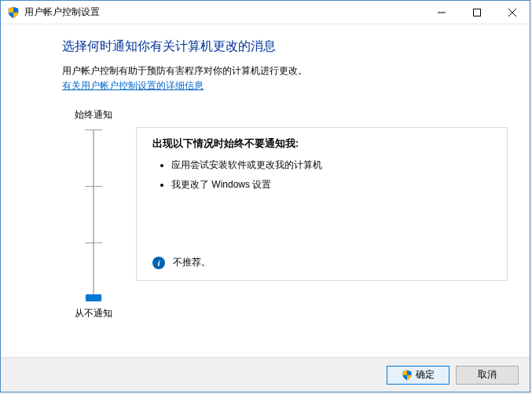  What do you see at coordinates (322, 175) in the screenshot?
I see `info-bullet-list: 应用尝试安装软件或更改我的计算机 我更改了 Windows 设置` at bounding box center [322, 175].